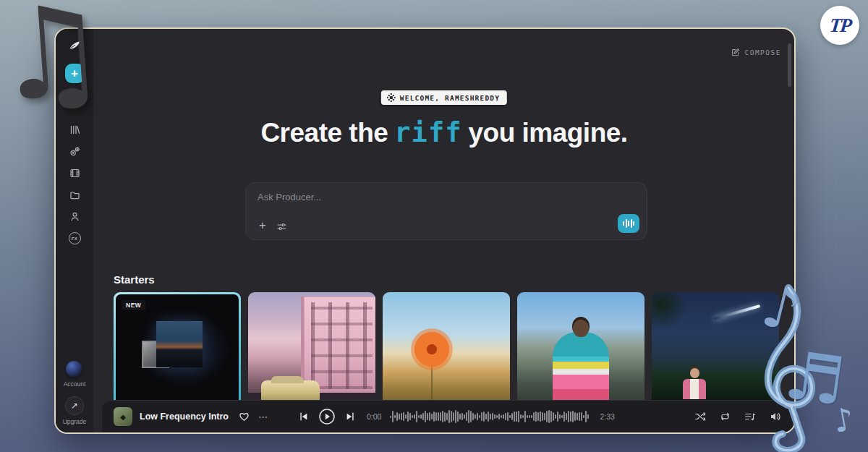  What do you see at coordinates (123, 417) in the screenshot?
I see `track-album-art: ◆` at bounding box center [123, 417].